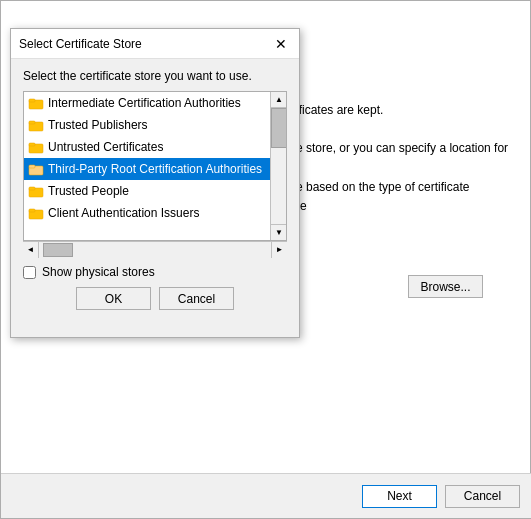 The image size is (531, 519). I want to click on list-item: Untrusted Certificates, so click(147, 147).